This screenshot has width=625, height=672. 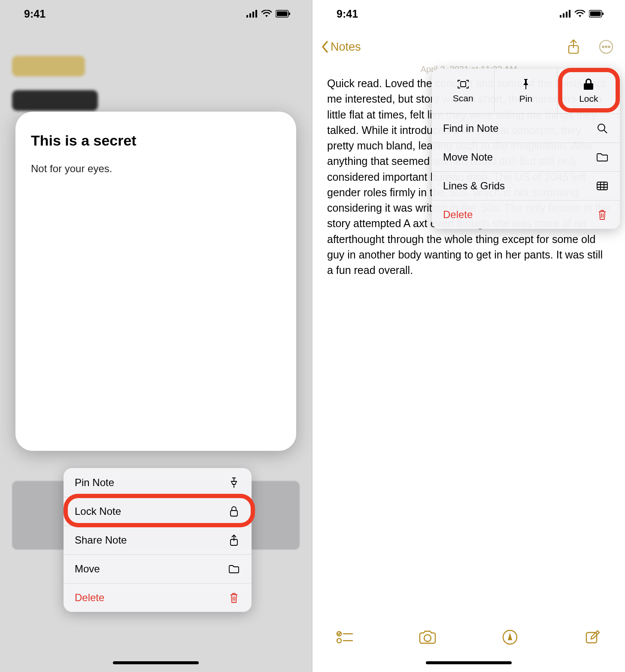 I want to click on camera-icon, so click(x=428, y=637).